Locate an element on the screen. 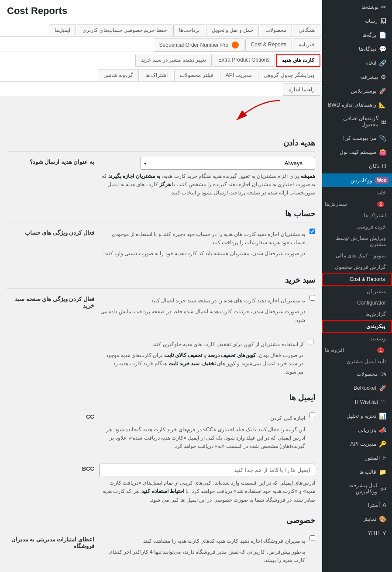  sidebar-sub-sumo: سومو – کمک های مالی is located at coordinates (357, 256).